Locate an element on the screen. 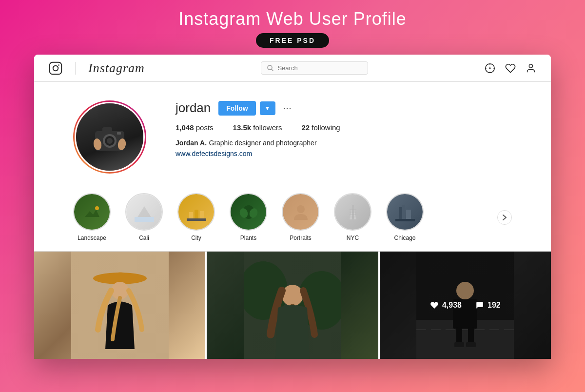 This screenshot has height=392, width=585. heart-icon is located at coordinates (510, 68).